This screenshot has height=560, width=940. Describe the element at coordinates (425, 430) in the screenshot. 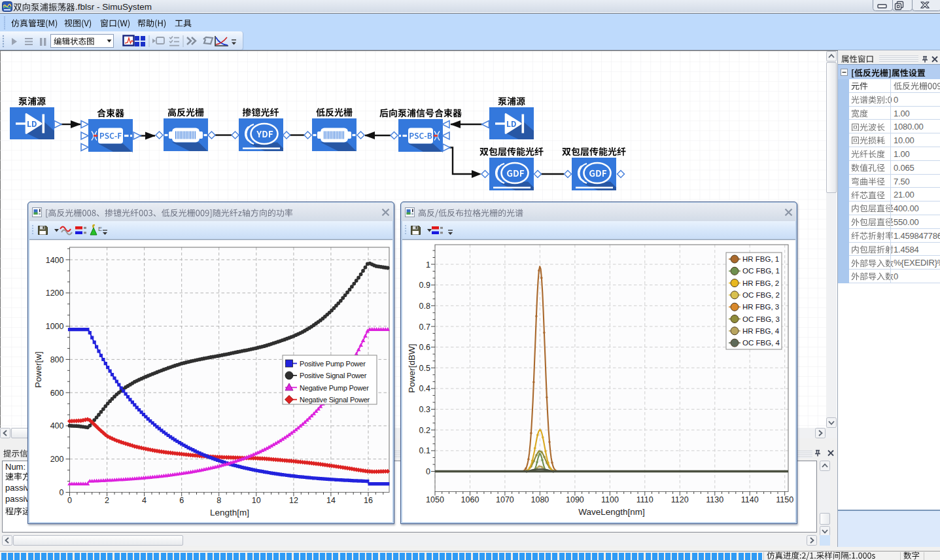

I see `svg-text: 0.2` at that location.